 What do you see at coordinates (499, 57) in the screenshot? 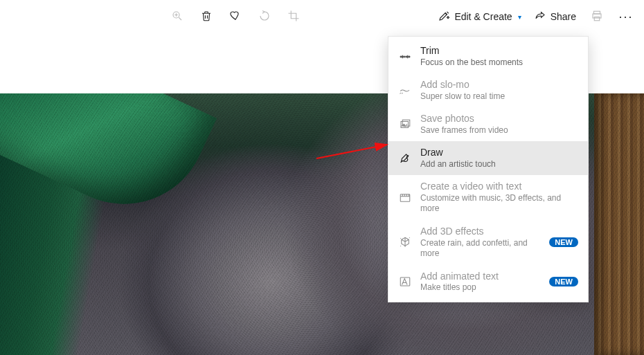
I see `menu-item-text: TrimFocus on the best moments` at bounding box center [499, 57].